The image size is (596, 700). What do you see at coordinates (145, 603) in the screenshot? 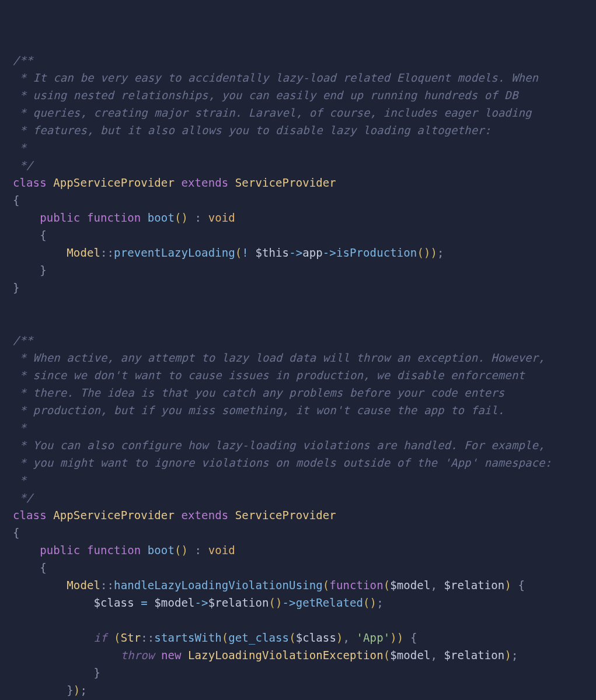
I see `op-assign: =` at bounding box center [145, 603].